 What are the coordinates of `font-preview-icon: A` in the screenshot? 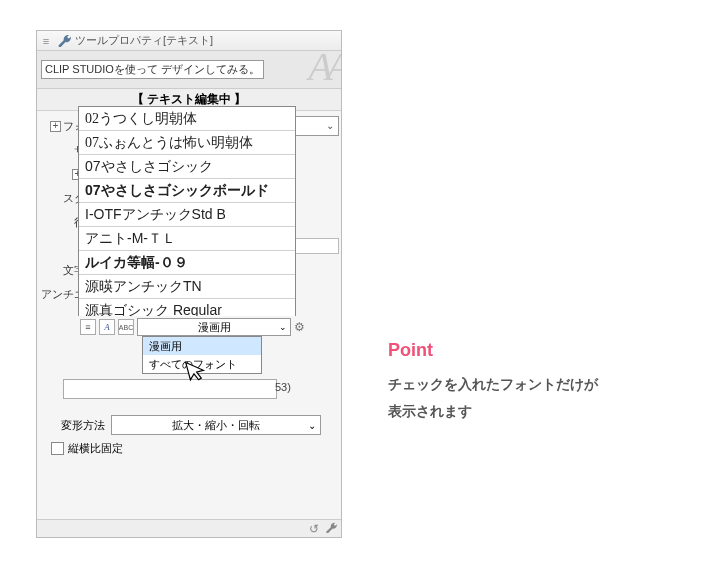 It's located at (107, 327).